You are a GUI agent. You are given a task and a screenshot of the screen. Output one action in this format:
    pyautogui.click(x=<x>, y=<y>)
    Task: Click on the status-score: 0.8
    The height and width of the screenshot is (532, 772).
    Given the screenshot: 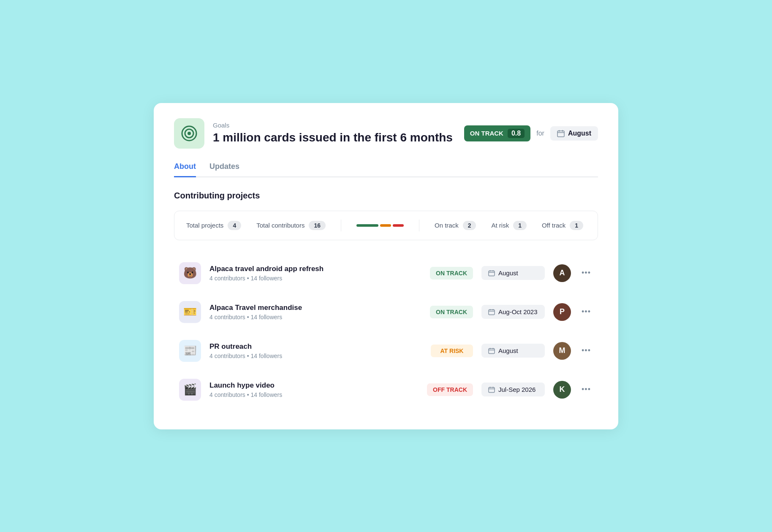 What is the action you would take?
    pyautogui.click(x=516, y=133)
    